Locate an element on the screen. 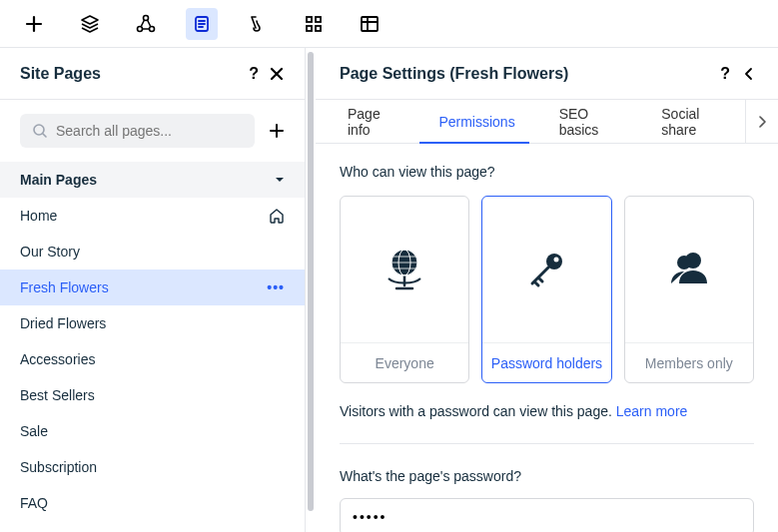 This screenshot has width=778, height=532. page-item-best-sellers: Best Sellers is located at coordinates (152, 395).